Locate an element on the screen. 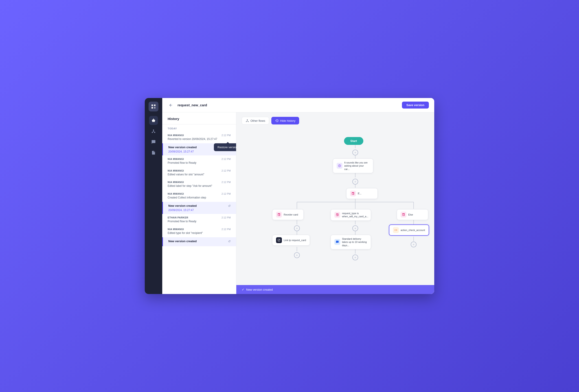 This screenshot has width=579, height=392. history-item-0: NIA MWANGI 2:12 PM Reverted to version 2… is located at coordinates (199, 137).